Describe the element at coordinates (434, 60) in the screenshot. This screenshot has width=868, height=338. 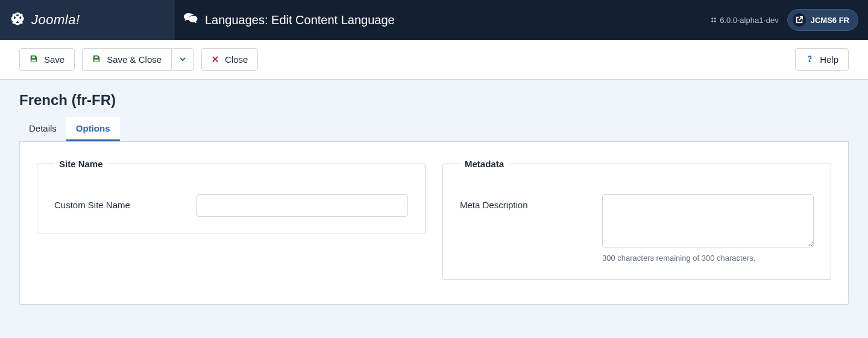
I see `toolbar: Save Save & Close Close Help` at that location.